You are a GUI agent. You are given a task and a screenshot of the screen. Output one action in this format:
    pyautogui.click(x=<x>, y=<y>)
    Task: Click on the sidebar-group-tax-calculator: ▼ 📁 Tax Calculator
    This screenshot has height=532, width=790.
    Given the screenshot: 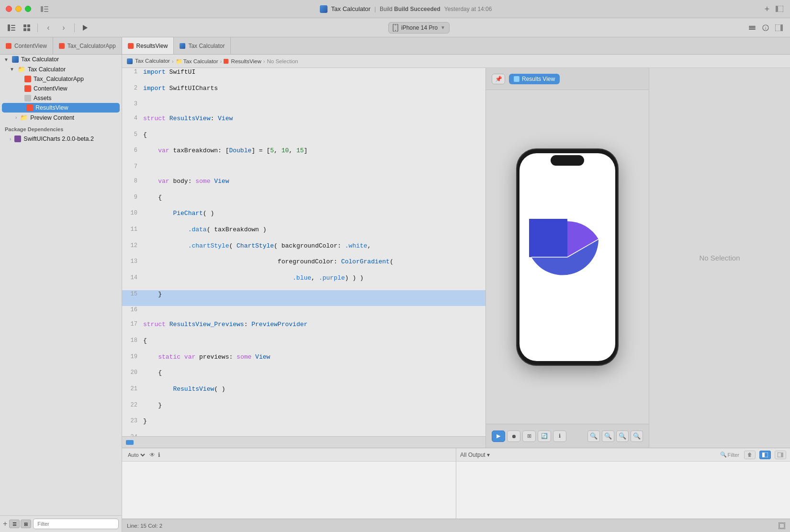 What is the action you would take?
    pyautogui.click(x=61, y=69)
    